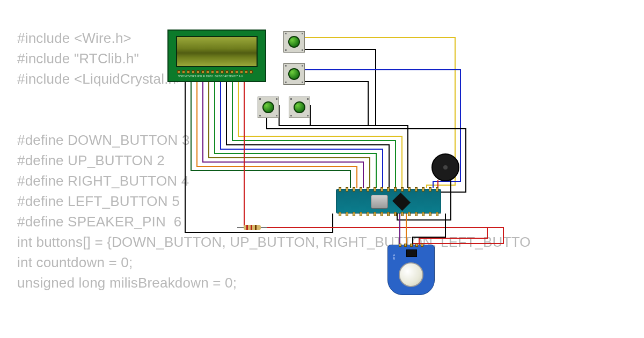  What do you see at coordinates (217, 56) in the screenshot?
I see `lcd-16x2: VSDVDV0RS RW E D0D1 D2D3D4D5D6D7 A K` at bounding box center [217, 56].